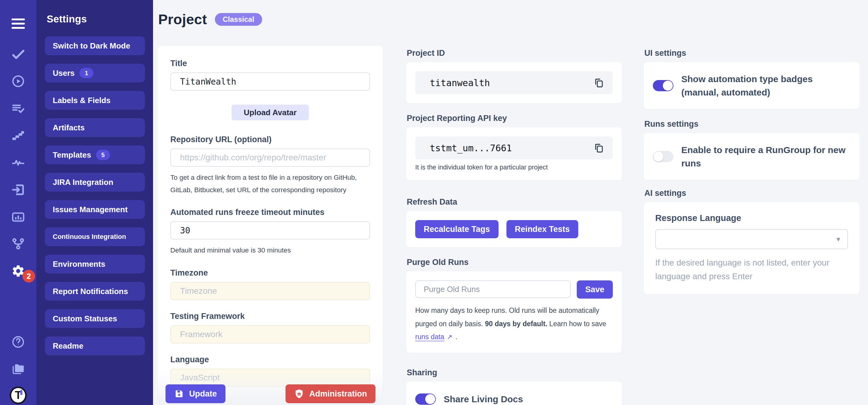 Image resolution: width=868 pixels, height=405 pixels. What do you see at coordinates (599, 148) in the screenshot?
I see `copy-api-key-button` at bounding box center [599, 148].